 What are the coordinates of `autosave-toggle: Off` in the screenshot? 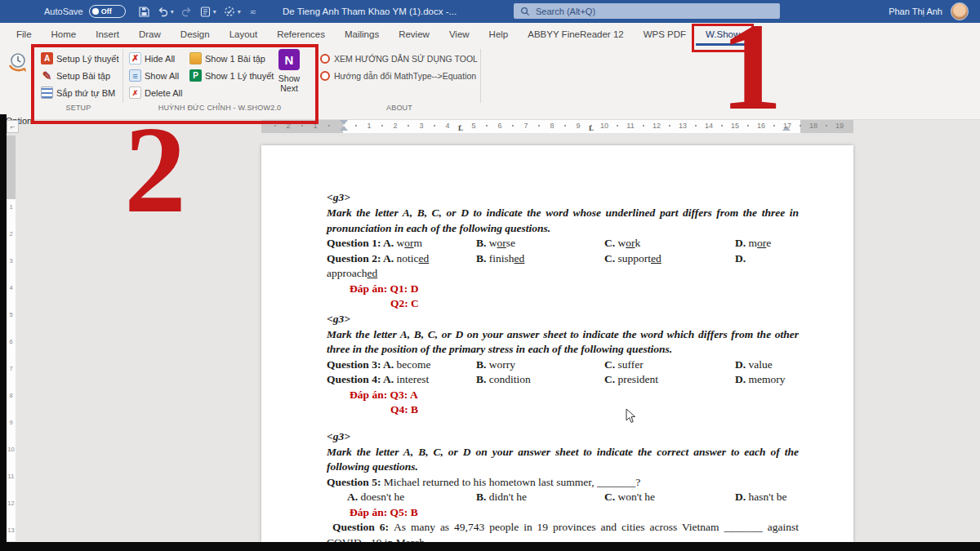 It's located at (108, 11).